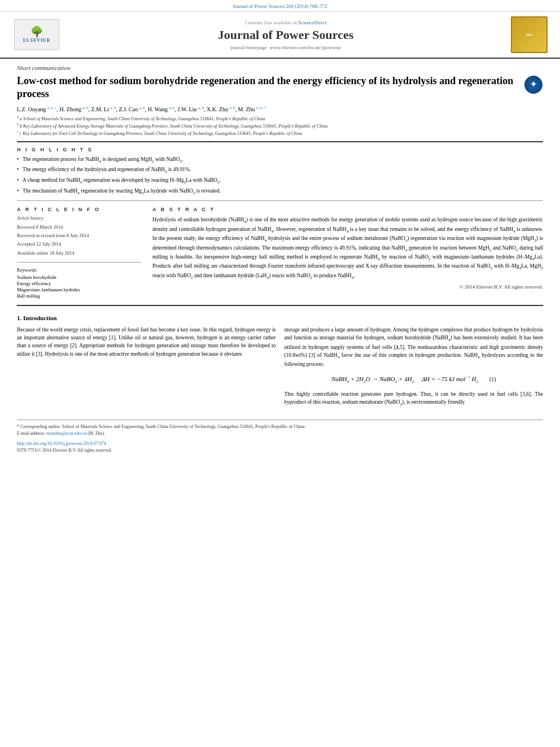 This screenshot has height=747, width=560. Describe the element at coordinates (79, 227) in the screenshot. I see `received-date: Received 8 March 2014` at that location.